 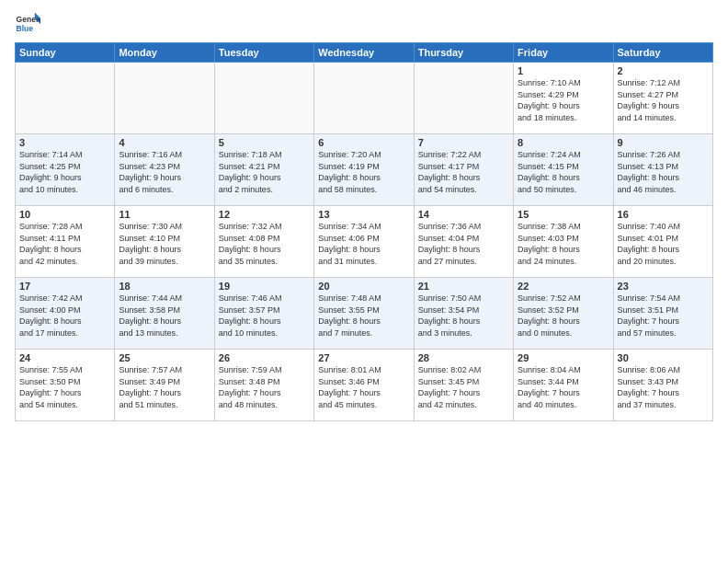 What do you see at coordinates (165, 170) in the screenshot?
I see `calendar-cell: 4Sunrise: 7:16 AM Sunset: 4:23 PM Daylig…` at bounding box center [165, 170].